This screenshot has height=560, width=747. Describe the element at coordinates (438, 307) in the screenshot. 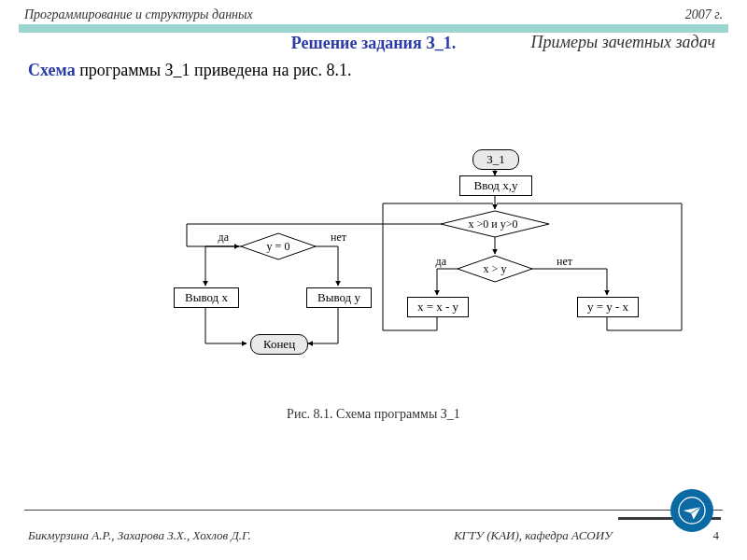

I see `node-assign-x: x = x - y` at that location.